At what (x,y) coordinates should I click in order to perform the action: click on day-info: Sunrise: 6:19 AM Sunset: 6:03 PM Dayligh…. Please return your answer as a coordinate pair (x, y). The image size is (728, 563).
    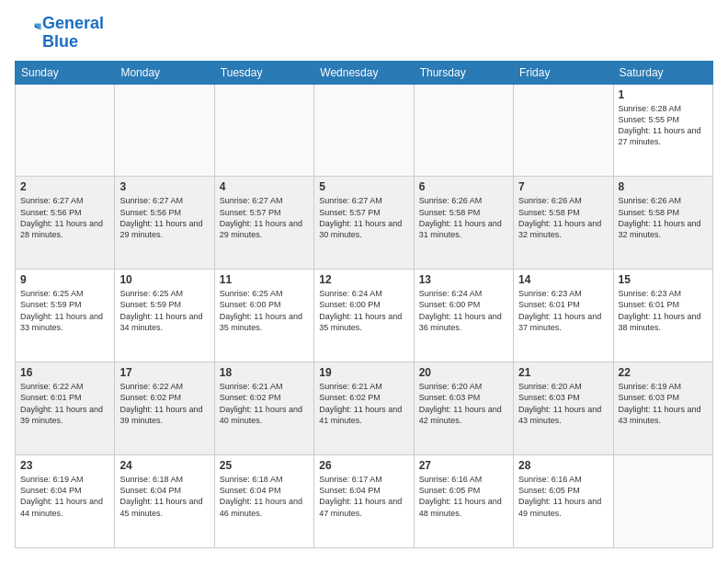
    Looking at the image, I should click on (664, 403).